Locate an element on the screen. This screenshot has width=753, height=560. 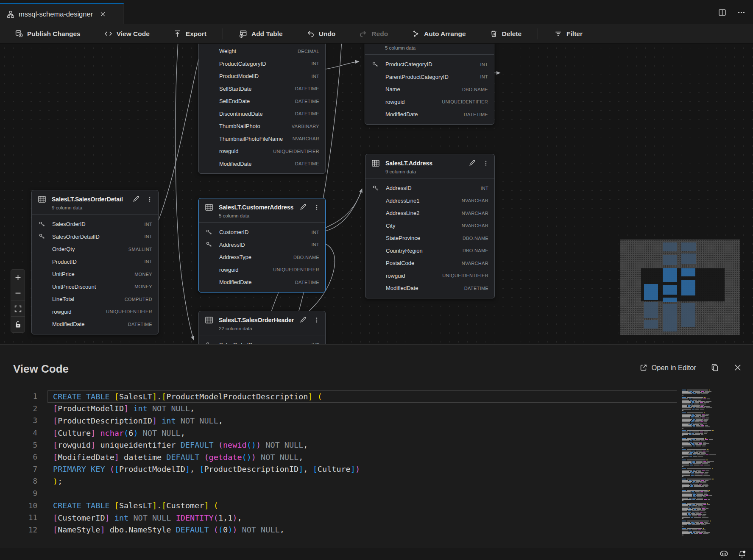
toolbar-publish-changes-button: Publish Changes is located at coordinates (47, 34).